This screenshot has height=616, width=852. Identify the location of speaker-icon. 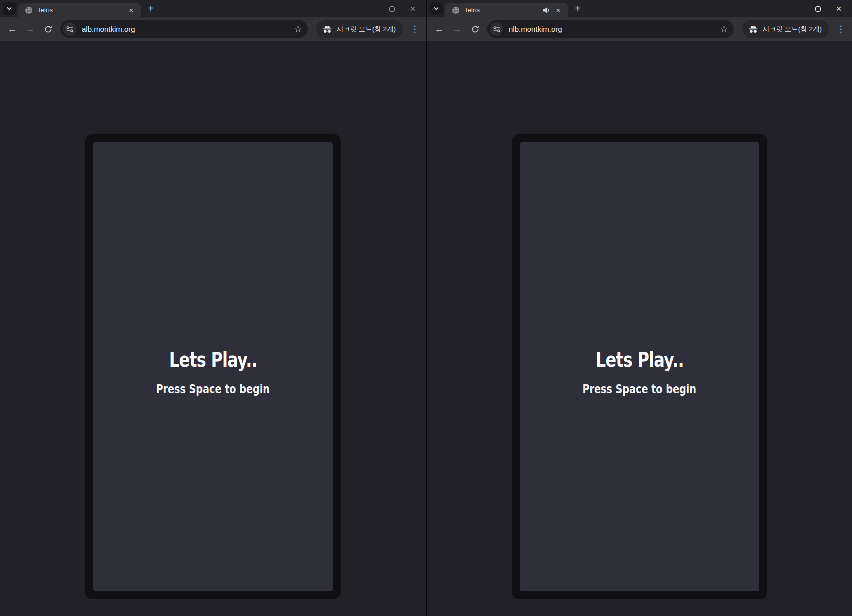
(546, 10).